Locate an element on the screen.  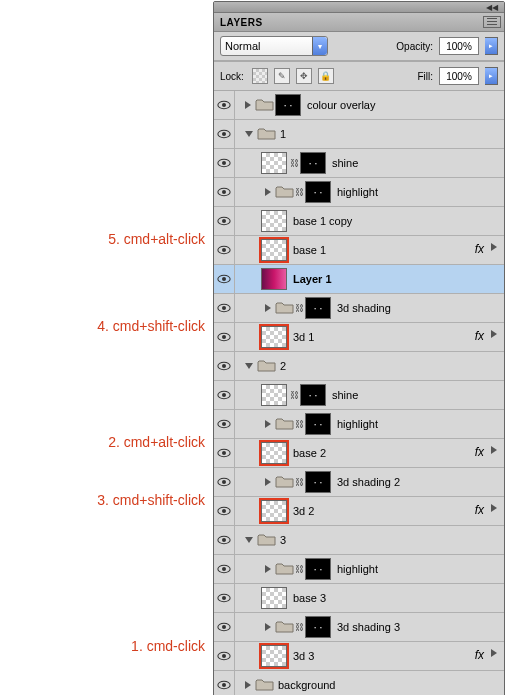
lock-transparency-icon is located at coordinates (260, 76).